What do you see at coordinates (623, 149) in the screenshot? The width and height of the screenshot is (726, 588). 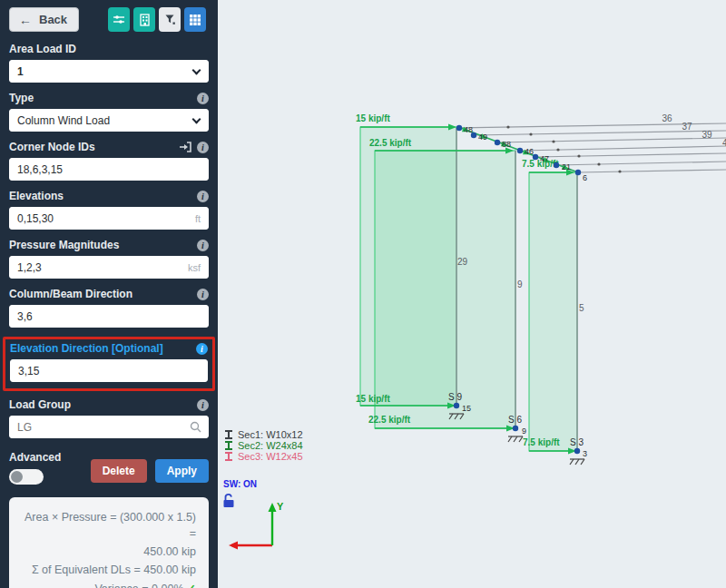 I see `beam-4x` at bounding box center [623, 149].